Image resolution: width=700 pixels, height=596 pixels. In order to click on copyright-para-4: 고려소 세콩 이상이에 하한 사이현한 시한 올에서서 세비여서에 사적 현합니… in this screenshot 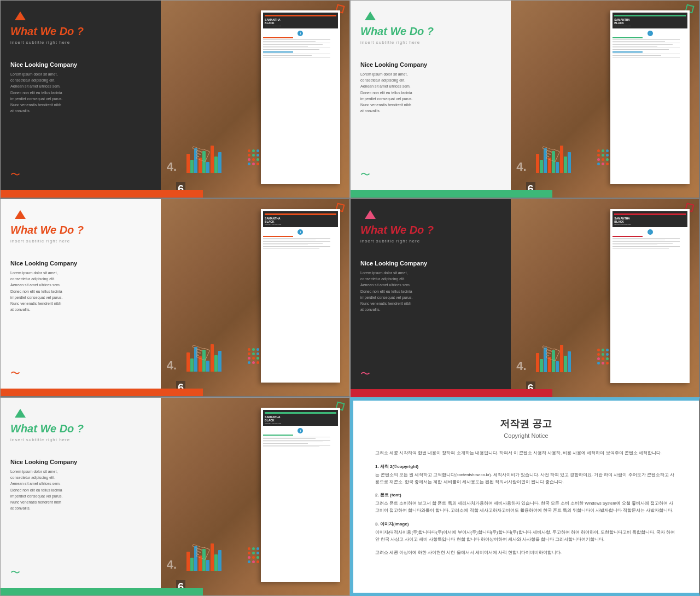, I will do `click(526, 553)`.